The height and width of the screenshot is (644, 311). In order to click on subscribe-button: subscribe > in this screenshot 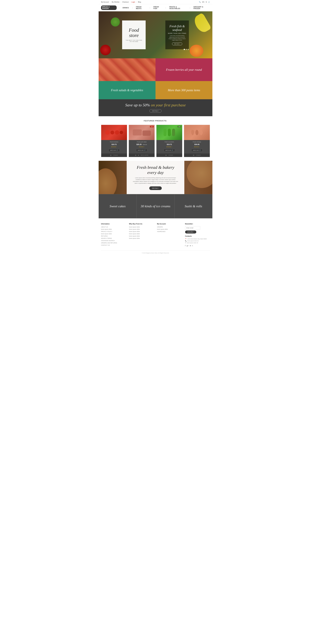, I will do `click(191, 232)`.